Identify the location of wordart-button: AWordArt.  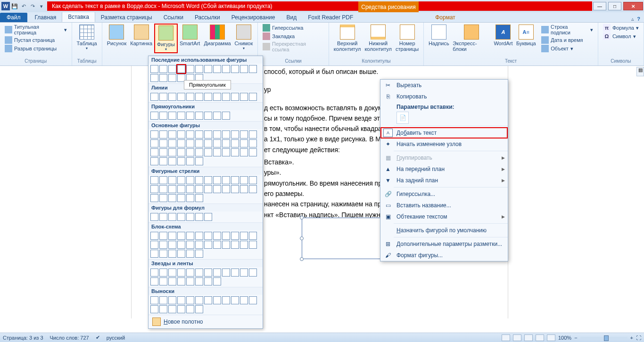
(504, 35).